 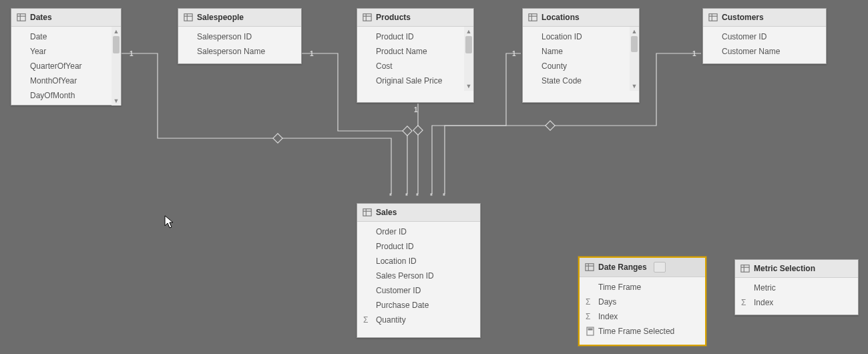 I want to click on field-list: Date Year QuarterOfYear MonthOfYear DayO…, so click(x=66, y=66).